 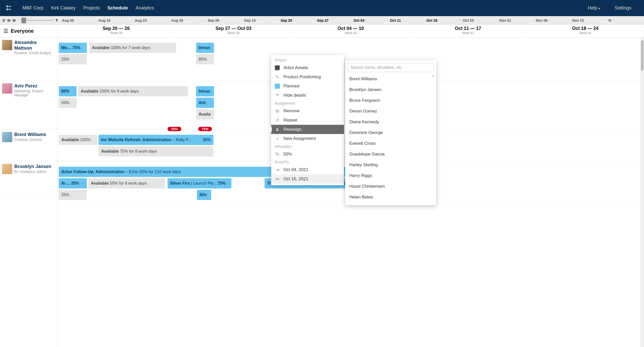 What do you see at coordinates (225, 20) in the screenshot?
I see `timeline-date: Sep 06` at bounding box center [225, 20].